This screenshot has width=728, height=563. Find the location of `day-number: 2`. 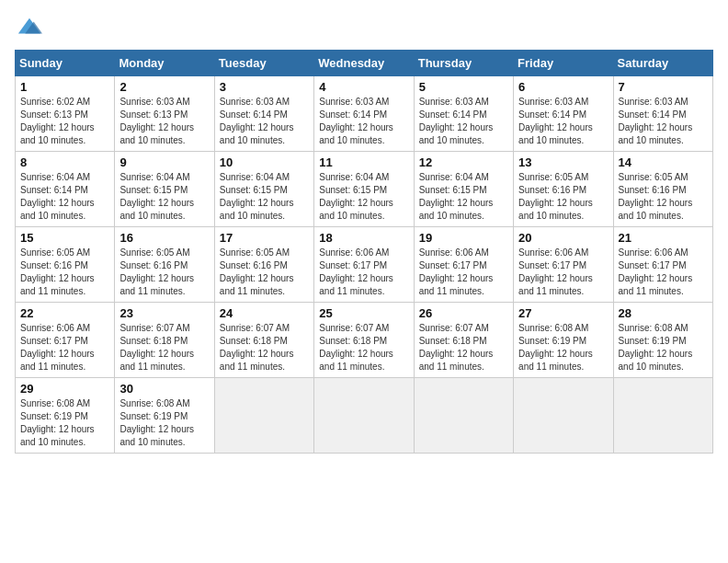

day-number: 2 is located at coordinates (164, 86).